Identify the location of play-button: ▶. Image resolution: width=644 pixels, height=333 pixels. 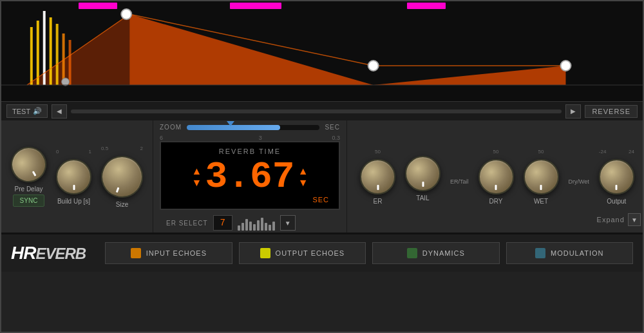
(573, 111).